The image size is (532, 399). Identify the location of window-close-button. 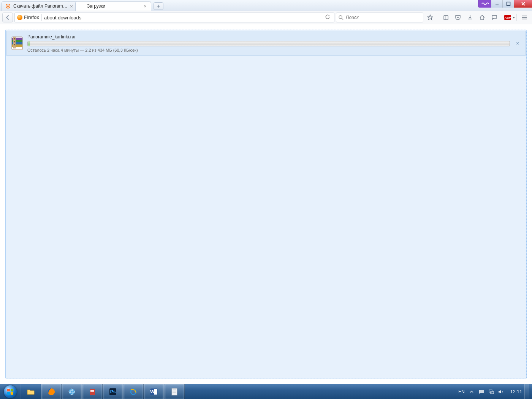
(523, 4).